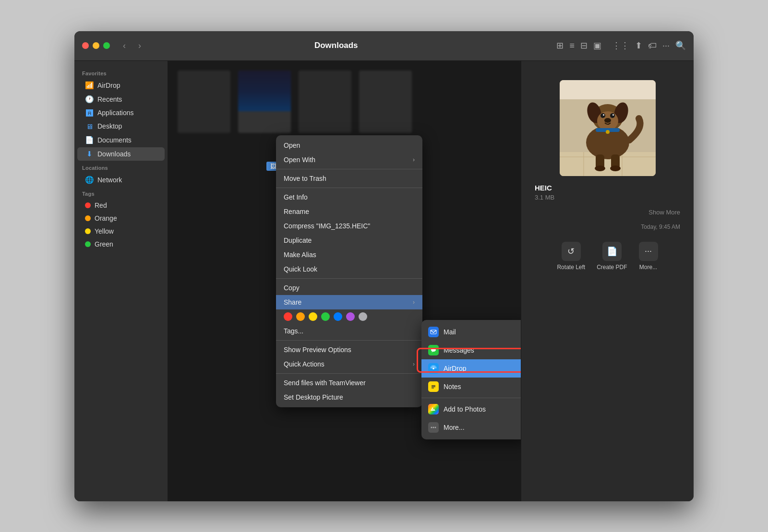 The width and height of the screenshot is (768, 532). What do you see at coordinates (121, 72) in the screenshot?
I see `sidebar-section-favorites: Favorites` at bounding box center [121, 72].